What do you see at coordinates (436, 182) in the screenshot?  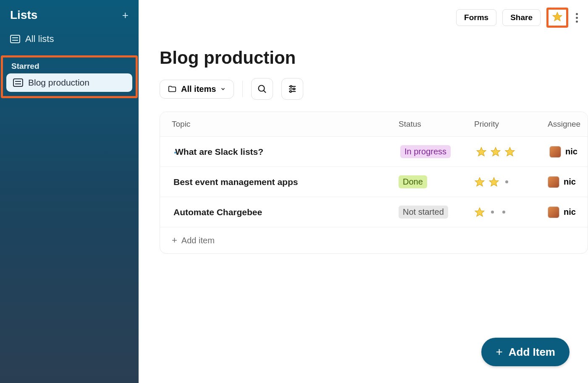 I see `cell-status: Done` at bounding box center [436, 182].